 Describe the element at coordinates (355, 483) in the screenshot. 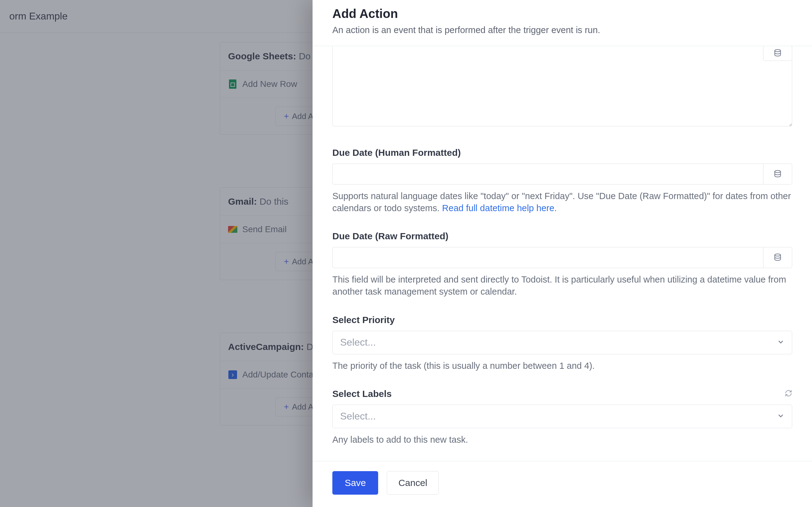

I see `save-button: Save` at that location.